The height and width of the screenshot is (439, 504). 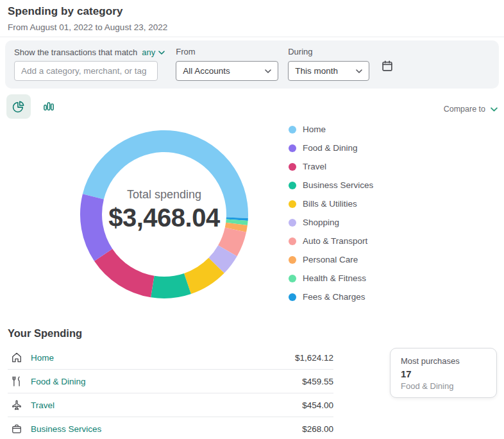 What do you see at coordinates (335, 279) in the screenshot?
I see `legend-label: Health & Fitness` at bounding box center [335, 279].